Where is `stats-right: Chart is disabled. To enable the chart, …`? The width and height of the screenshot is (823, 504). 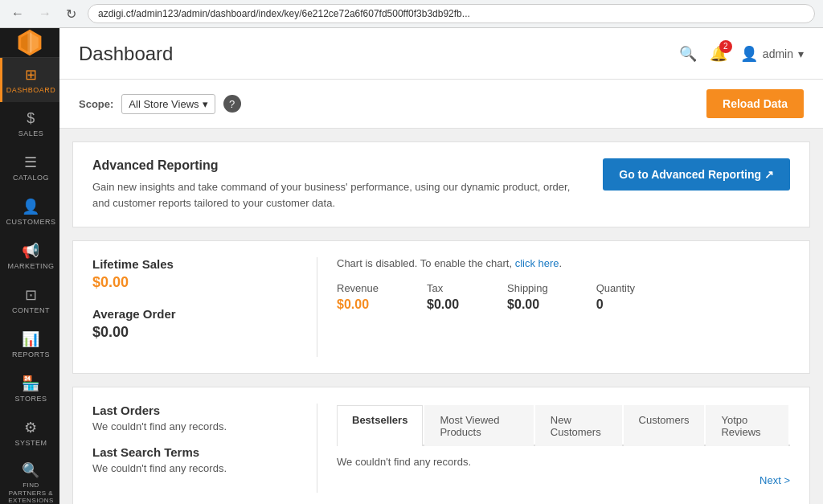
stats-right: Chart is disabled. To enable the chart, … is located at coordinates (554, 307).